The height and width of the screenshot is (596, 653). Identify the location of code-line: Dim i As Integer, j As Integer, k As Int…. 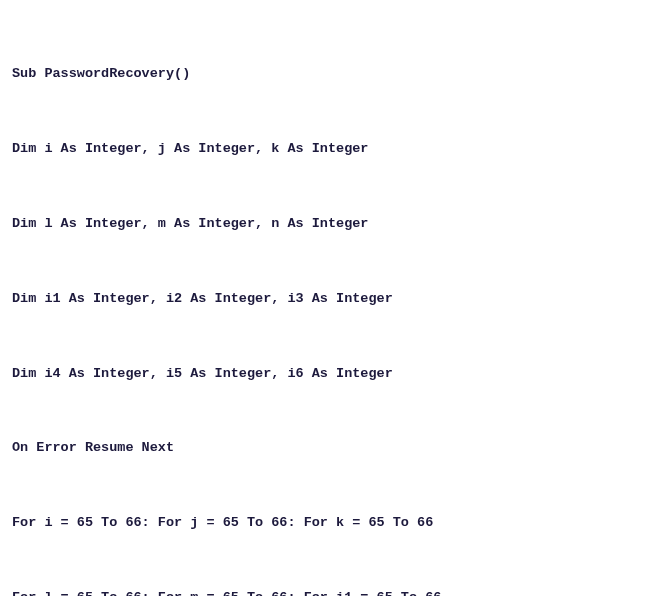
(326, 150).